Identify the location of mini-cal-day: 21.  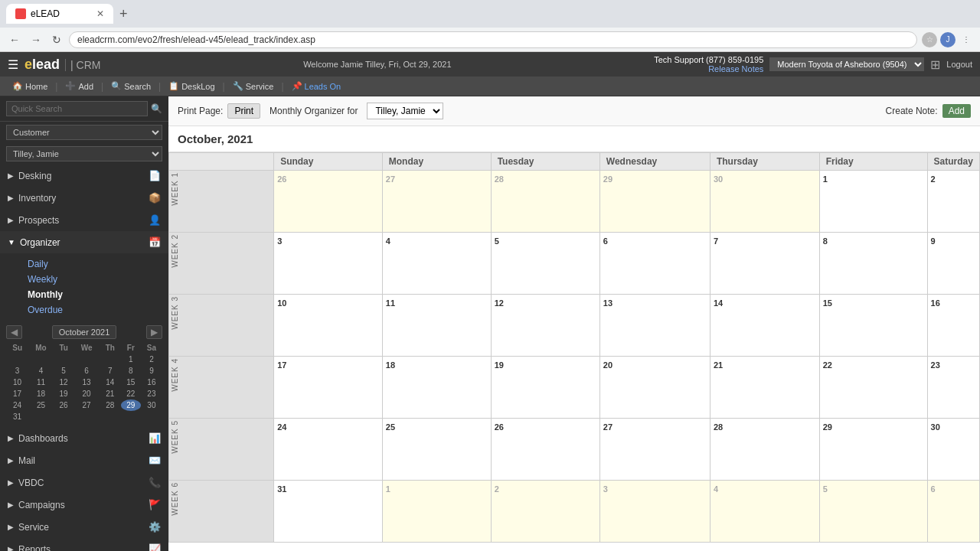
(110, 393).